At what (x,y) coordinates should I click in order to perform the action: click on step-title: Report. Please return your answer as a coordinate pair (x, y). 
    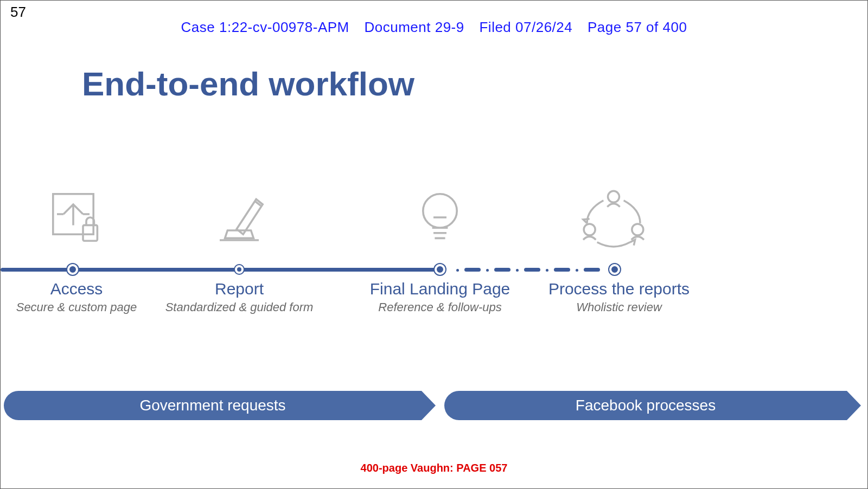
    Looking at the image, I should click on (239, 289).